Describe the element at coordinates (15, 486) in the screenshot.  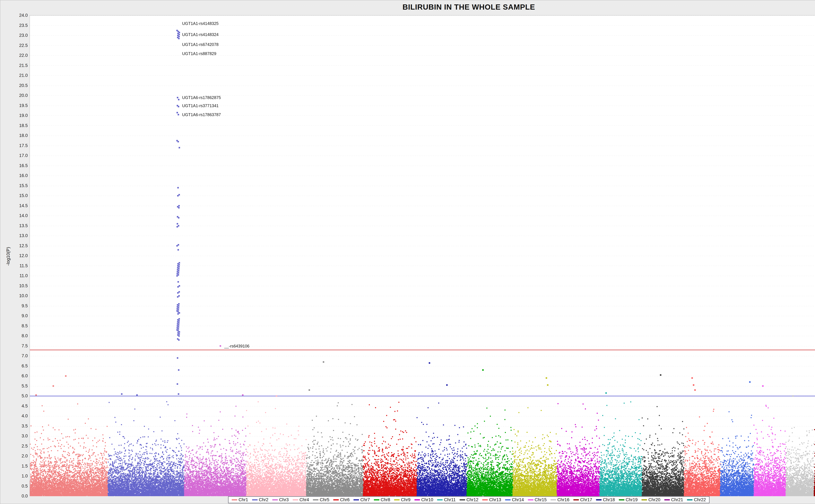
I see `y-tick-label: 0.5` at that location.